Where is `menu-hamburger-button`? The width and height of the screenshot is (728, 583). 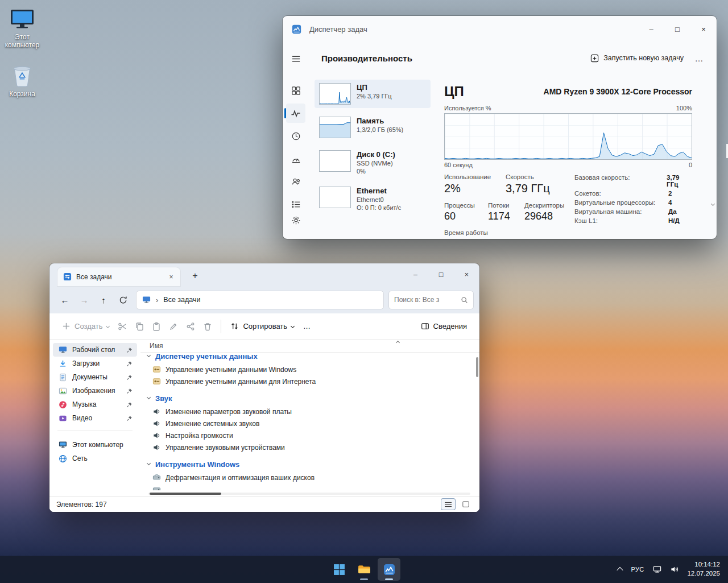 menu-hamburger-button is located at coordinates (296, 59).